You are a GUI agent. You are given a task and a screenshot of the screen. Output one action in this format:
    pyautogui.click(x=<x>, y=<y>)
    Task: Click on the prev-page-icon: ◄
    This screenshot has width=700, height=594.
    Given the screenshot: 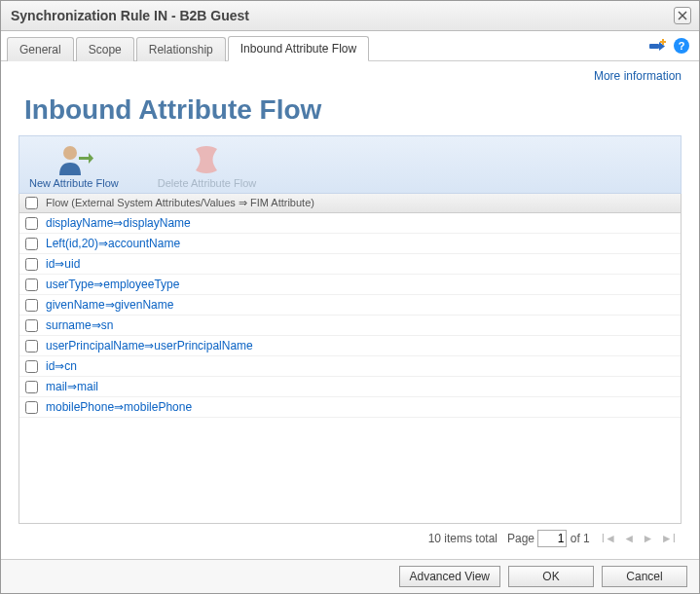 What is the action you would take?
    pyautogui.click(x=629, y=538)
    